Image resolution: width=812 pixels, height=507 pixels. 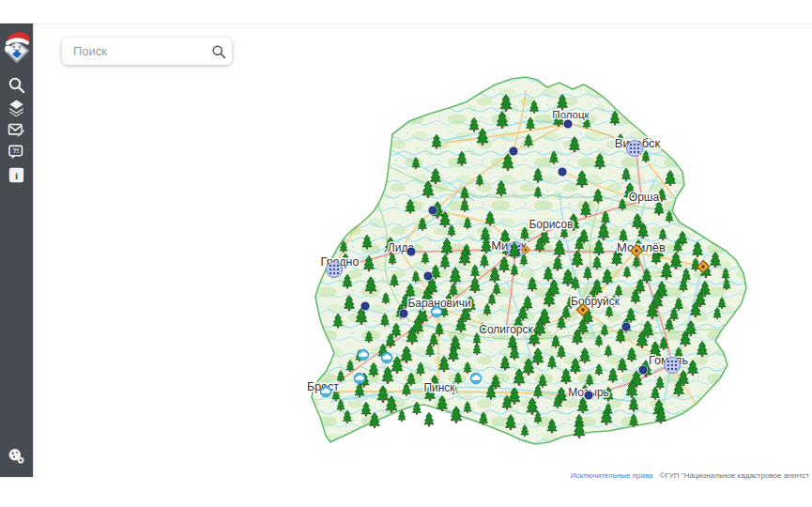 I want to click on info-button: i, so click(x=17, y=175).